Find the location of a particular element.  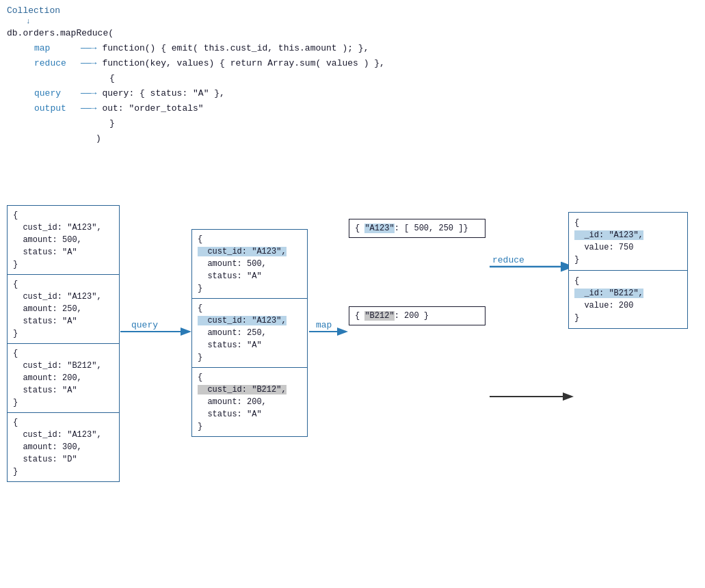

query-label: query is located at coordinates (55, 94).